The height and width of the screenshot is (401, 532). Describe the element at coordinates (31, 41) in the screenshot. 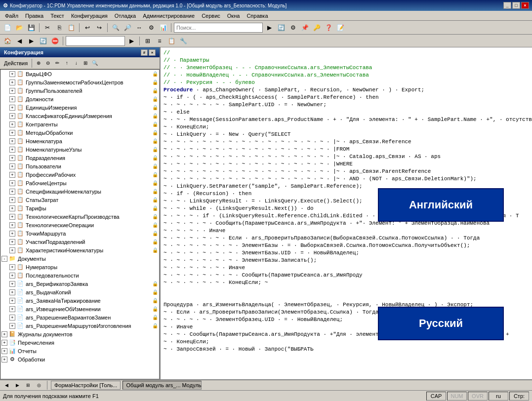

I see `tb2-btn-3: ▶` at that location.